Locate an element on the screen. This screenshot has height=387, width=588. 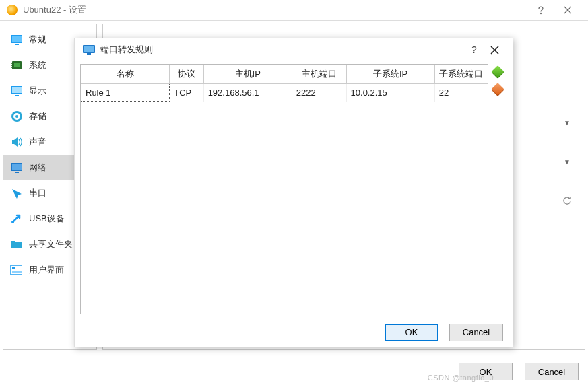
help-button: ? is located at coordinates (474, 50).